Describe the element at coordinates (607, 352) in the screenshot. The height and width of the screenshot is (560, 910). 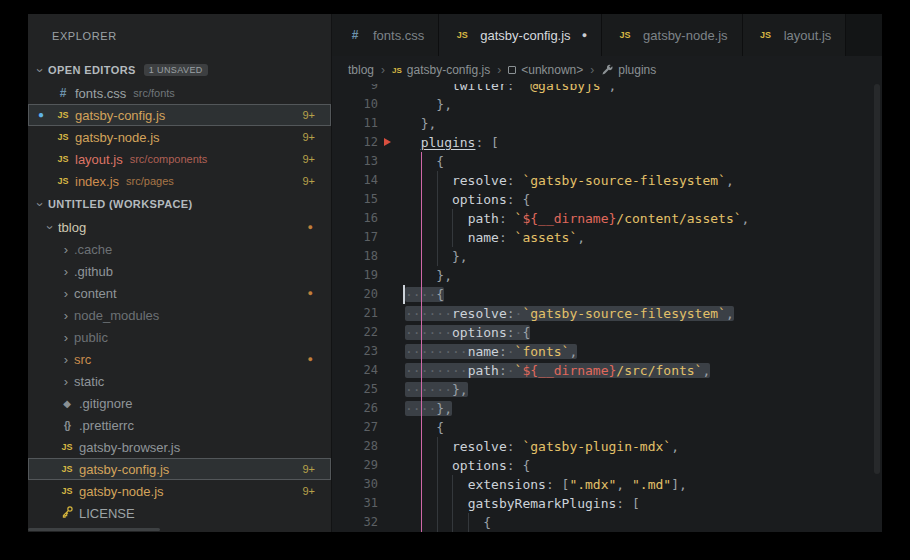
I see `code-line-23: 23········name:·`fonts`,` at that location.